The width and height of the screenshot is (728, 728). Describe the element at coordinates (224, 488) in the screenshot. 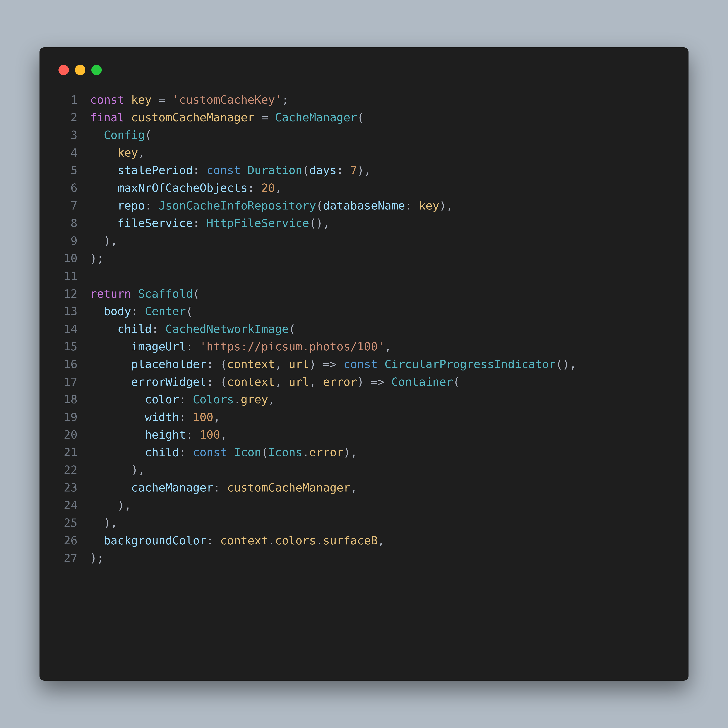

I see `line-content: cacheManager: customCacheManager,` at that location.